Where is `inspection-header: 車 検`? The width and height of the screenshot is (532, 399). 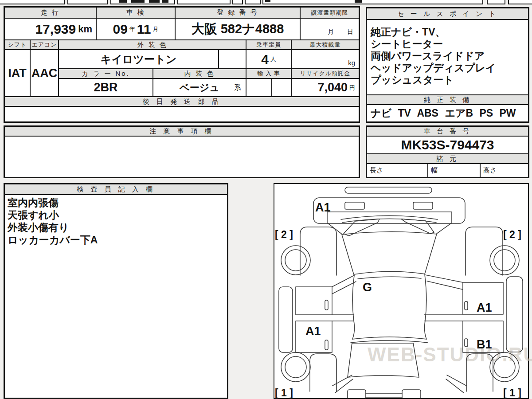 inspection-header: 車 検 is located at coordinates (136, 12).